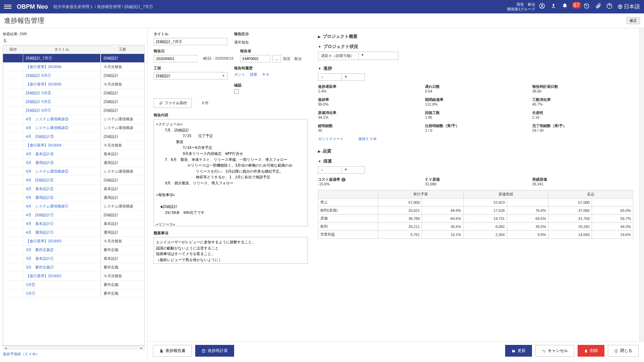  What do you see at coordinates (74, 294) in the screenshot?
I see `table-row: 2月①要件定義` at bounding box center [74, 294].